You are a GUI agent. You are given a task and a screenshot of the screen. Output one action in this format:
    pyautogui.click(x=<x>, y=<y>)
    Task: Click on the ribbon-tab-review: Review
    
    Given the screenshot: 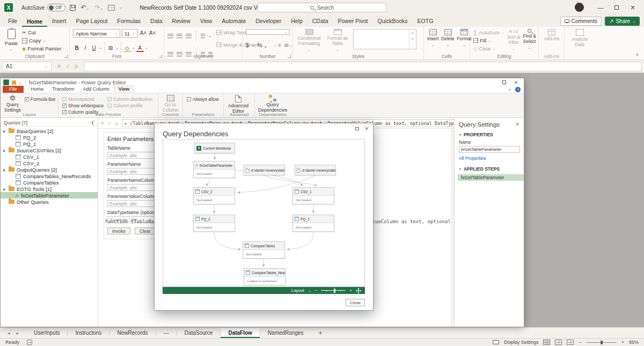 What is the action you would take?
    pyautogui.click(x=181, y=21)
    